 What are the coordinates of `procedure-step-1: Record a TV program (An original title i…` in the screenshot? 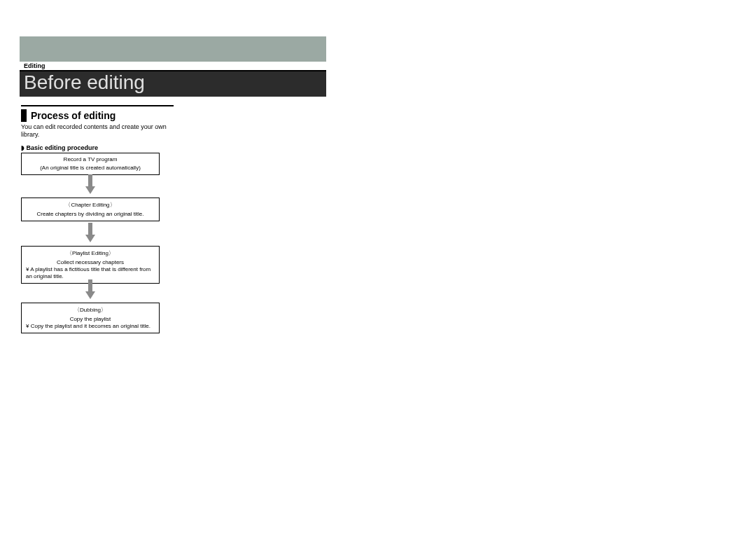 It's located at (90, 164).